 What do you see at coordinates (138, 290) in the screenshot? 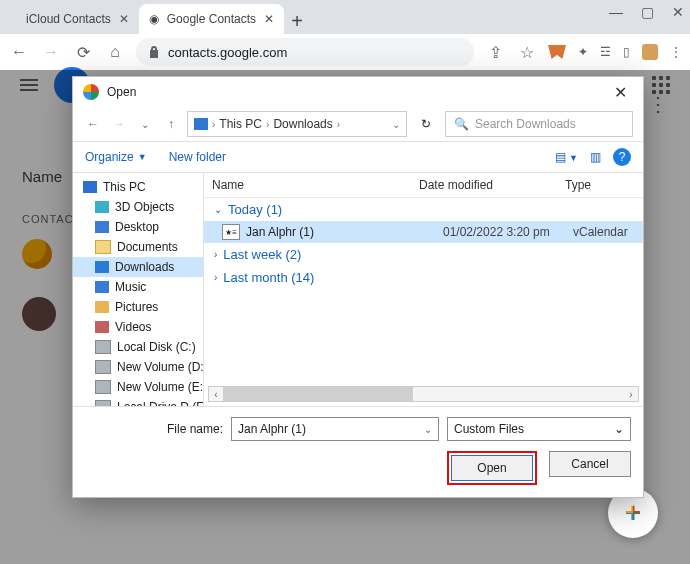
I see `folder-tree: This PC 3D Objects Desktop Documents Dow…` at bounding box center [138, 290].